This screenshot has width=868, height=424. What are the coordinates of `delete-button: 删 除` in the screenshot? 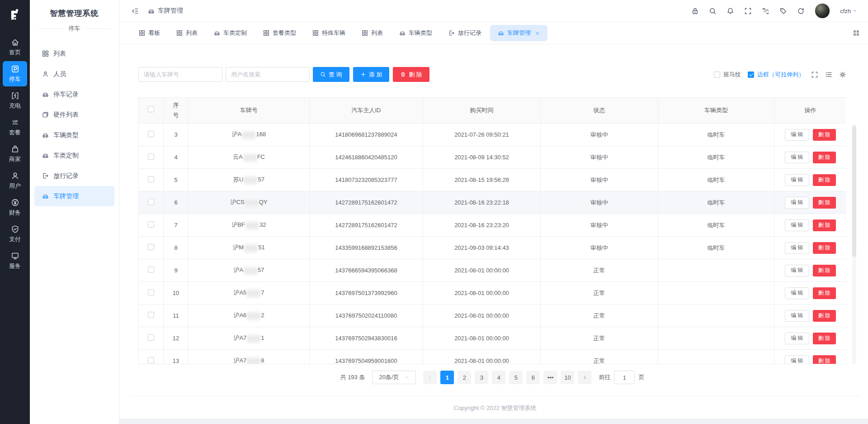 It's located at (411, 74).